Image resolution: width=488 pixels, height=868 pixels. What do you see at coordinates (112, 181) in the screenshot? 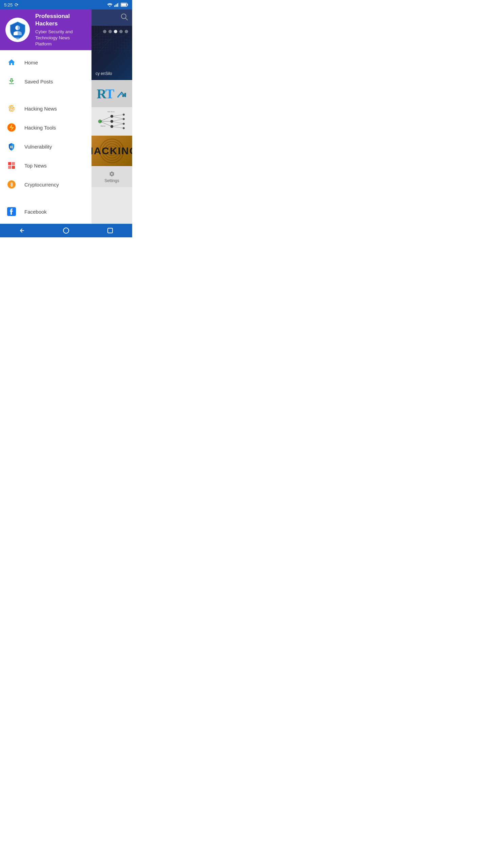
I see `settings-label: Settings` at bounding box center [112, 181].